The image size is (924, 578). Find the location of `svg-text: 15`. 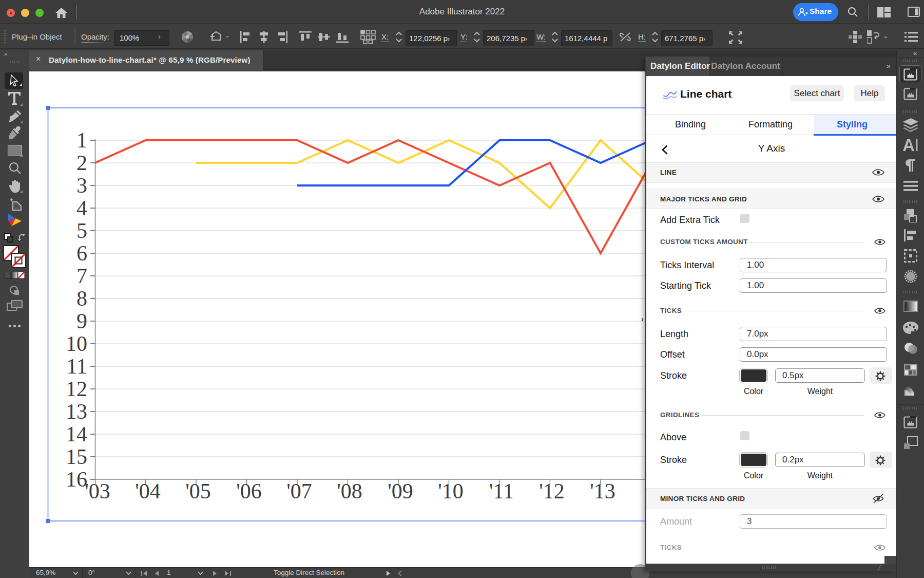

svg-text: 15 is located at coordinates (76, 457).